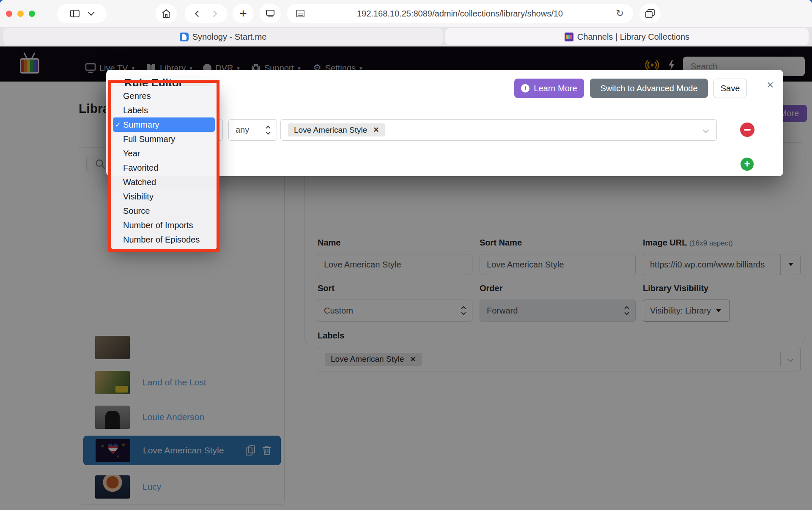  Describe the element at coordinates (730, 88) in the screenshot. I see `save-button: Save` at that location.